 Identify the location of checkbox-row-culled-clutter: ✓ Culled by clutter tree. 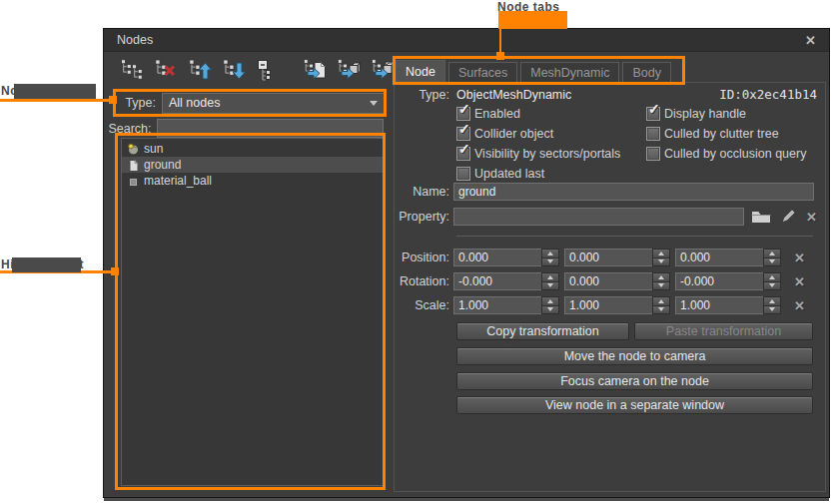
(726, 134).